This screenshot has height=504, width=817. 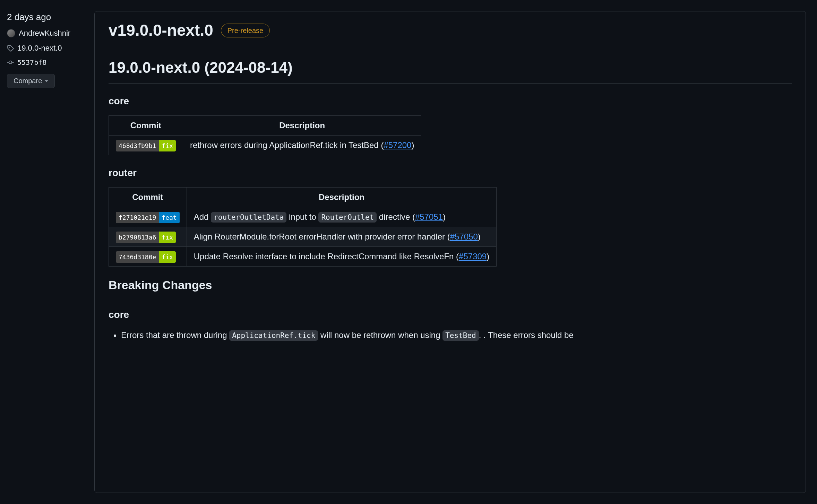 What do you see at coordinates (265, 146) in the screenshot?
I see `table-row: 468d3fb9b1 fix rethrow errors during App…` at bounding box center [265, 146].